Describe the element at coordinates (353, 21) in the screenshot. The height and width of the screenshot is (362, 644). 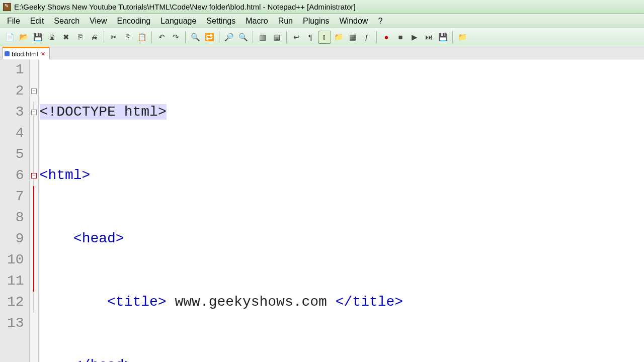
I see `menu-window: Window` at that location.